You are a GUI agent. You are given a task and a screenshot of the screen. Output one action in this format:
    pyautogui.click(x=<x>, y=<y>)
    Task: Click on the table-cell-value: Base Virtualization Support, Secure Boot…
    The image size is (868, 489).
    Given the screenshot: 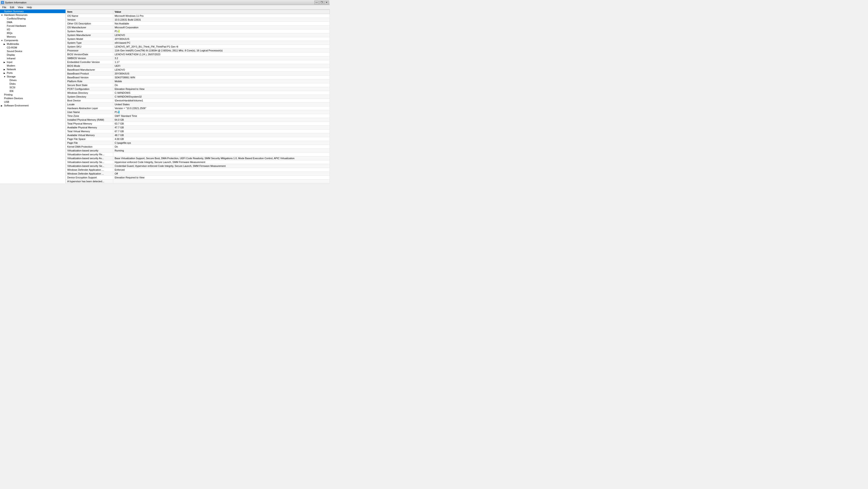 What is the action you would take?
    pyautogui.click(x=222, y=158)
    